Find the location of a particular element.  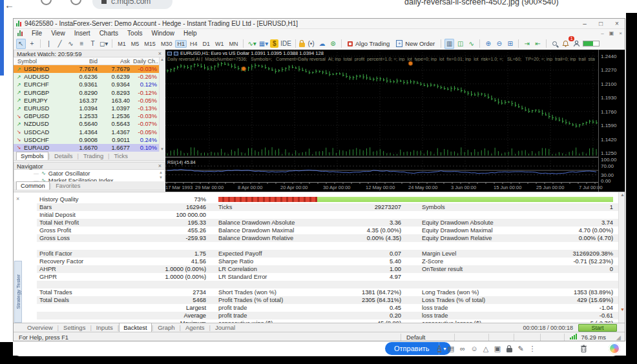

market-watch-close-icon: × is located at coordinates (160, 54).